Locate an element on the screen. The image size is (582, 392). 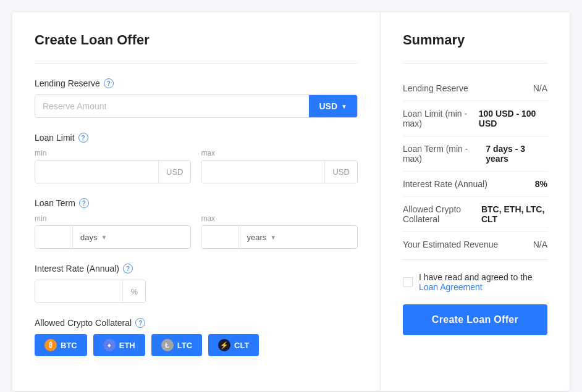
ltc-coin-icon: Ł is located at coordinates (167, 345).